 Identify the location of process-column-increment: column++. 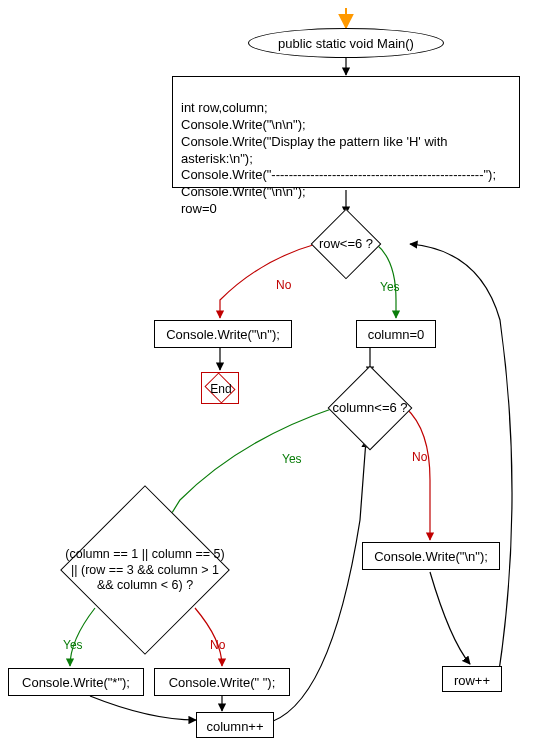
(235, 725).